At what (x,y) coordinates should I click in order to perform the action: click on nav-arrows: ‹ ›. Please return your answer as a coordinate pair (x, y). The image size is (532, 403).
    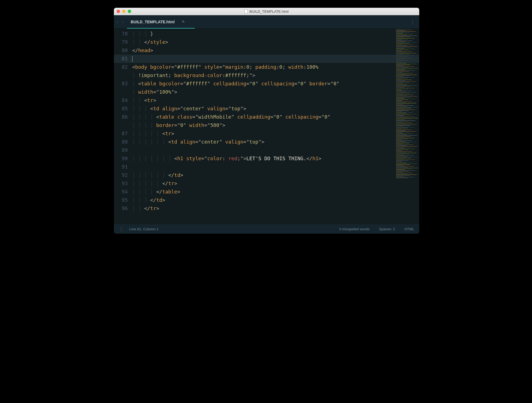
    Looking at the image, I should click on (120, 22).